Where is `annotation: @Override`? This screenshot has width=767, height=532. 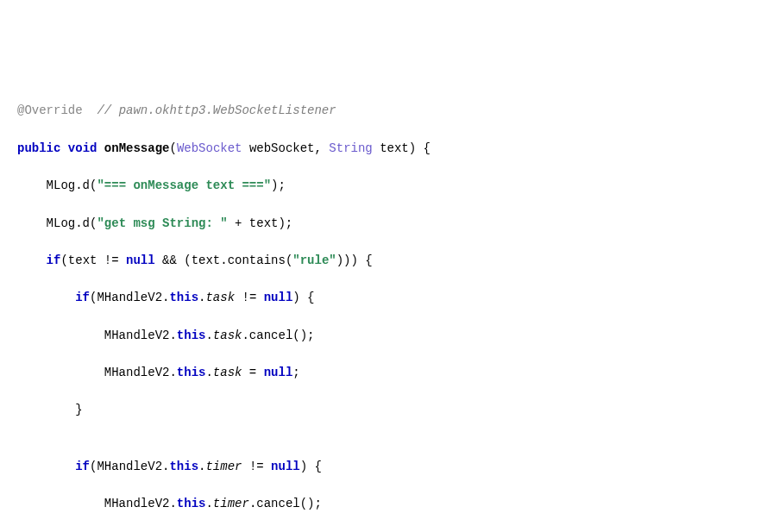 annotation: @Override is located at coordinates (50, 110).